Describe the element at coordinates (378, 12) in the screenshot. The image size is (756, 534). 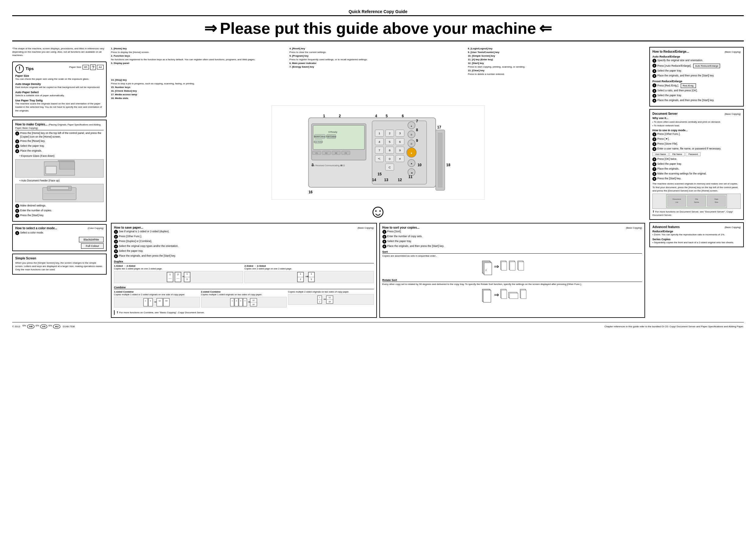
I see `page-title: Quick Reference Copy Guide` at that location.